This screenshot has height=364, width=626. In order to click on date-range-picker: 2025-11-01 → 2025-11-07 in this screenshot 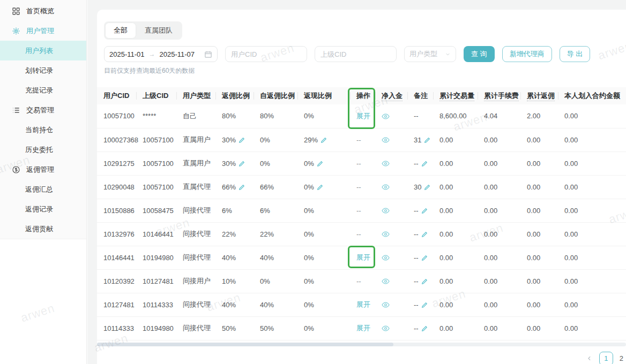, I will do `click(161, 54)`.